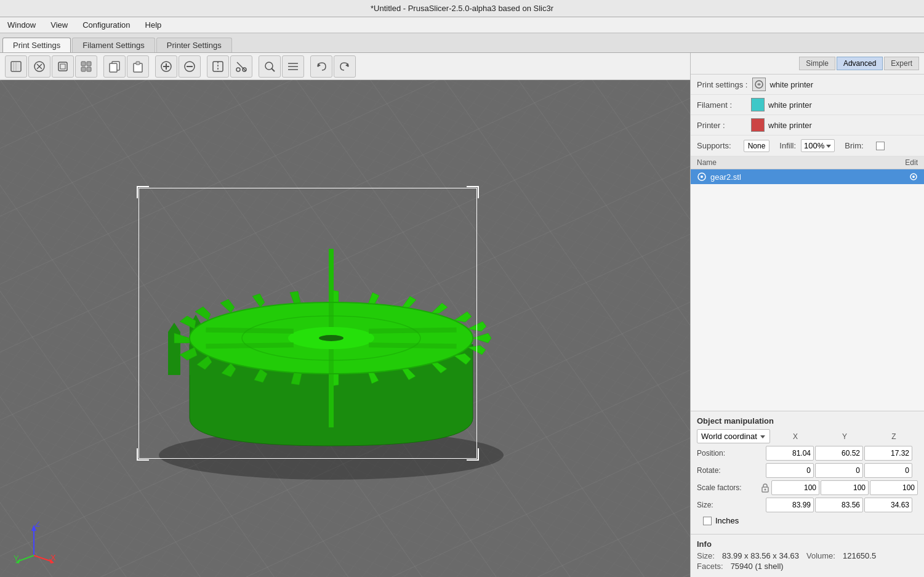 Image resolution: width=924 pixels, height=577 pixels. Describe the element at coordinates (914, 177) in the screenshot. I see `object-visible-icon` at that location.